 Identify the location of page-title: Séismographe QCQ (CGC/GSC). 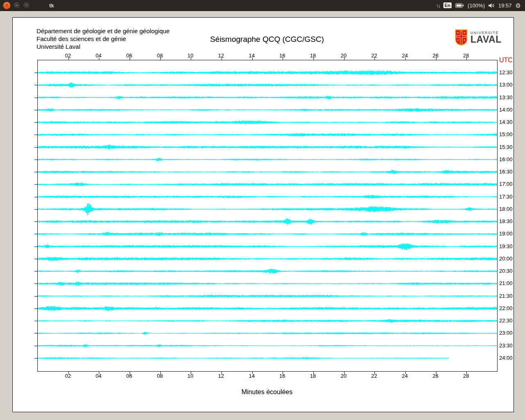
(267, 39).